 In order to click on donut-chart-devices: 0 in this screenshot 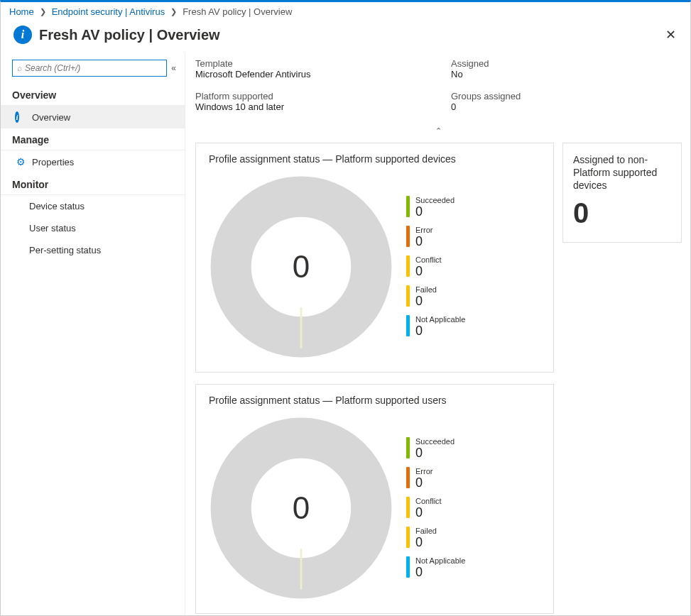, I will do `click(301, 267)`.